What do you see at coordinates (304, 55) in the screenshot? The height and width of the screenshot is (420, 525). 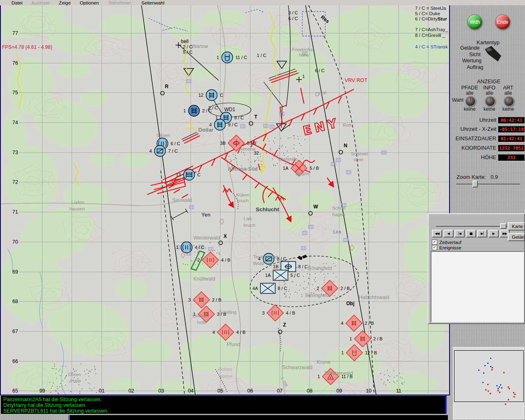 I see `place-name: höhe` at bounding box center [304, 55].